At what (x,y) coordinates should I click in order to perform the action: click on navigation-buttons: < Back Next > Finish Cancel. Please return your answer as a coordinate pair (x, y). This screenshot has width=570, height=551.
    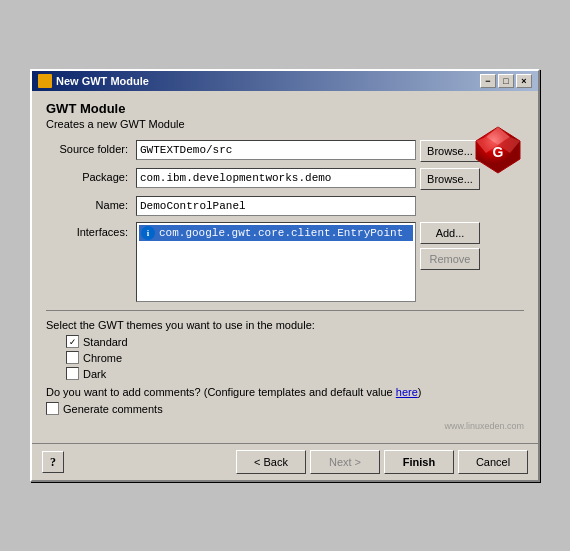
    Looking at the image, I should click on (382, 462).